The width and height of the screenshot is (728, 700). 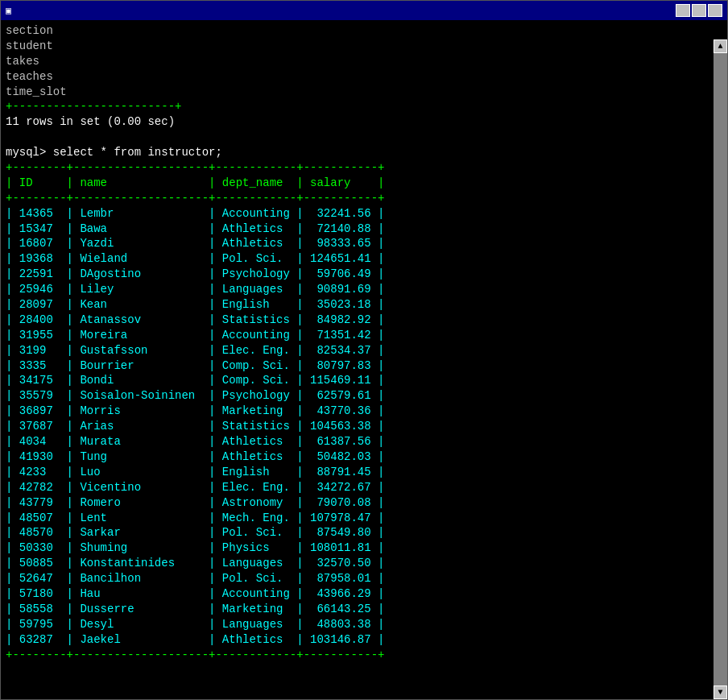 I want to click on title-bar-controls, so click(x=699, y=10).